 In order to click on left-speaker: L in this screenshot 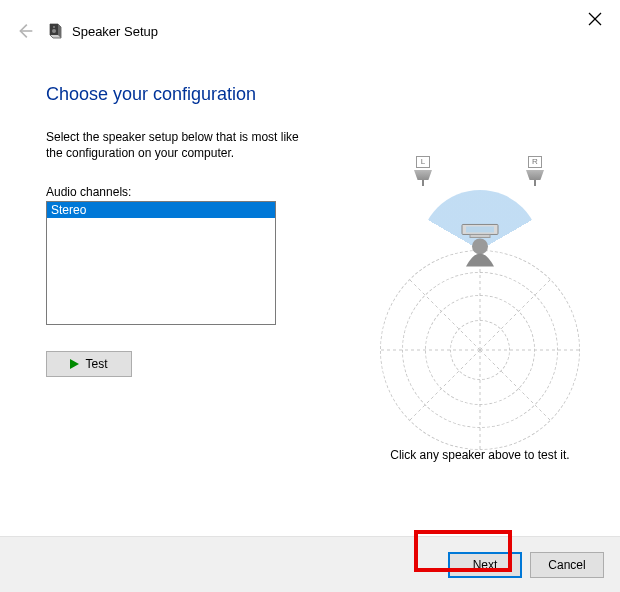, I will do `click(423, 171)`.